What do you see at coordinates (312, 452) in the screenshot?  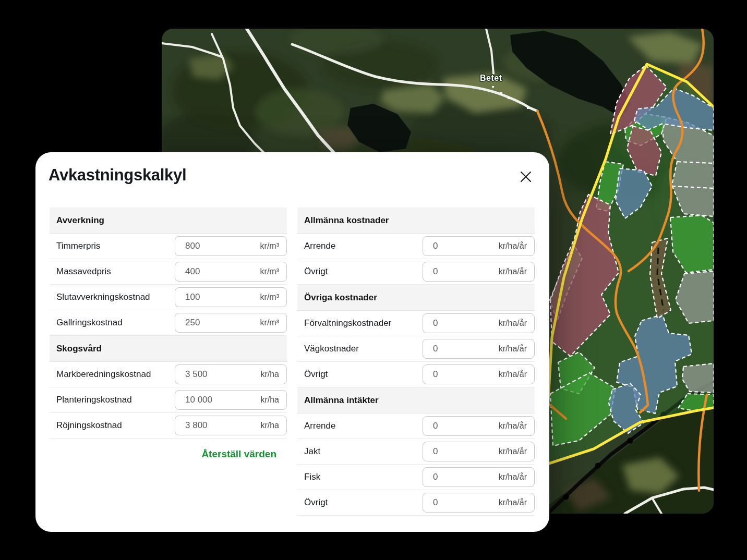 I see `row-label: Jakt` at bounding box center [312, 452].